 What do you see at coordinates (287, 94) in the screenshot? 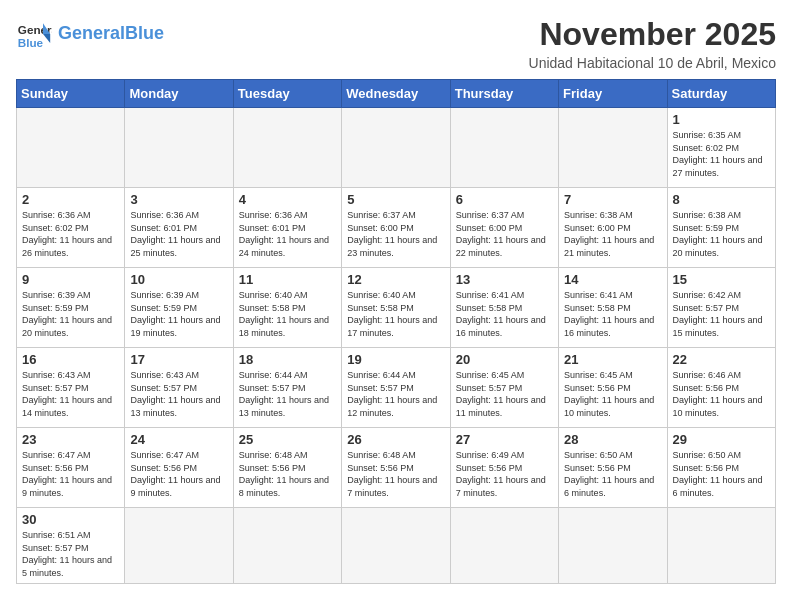
I see `header-tuesday: Tuesday` at bounding box center [287, 94].